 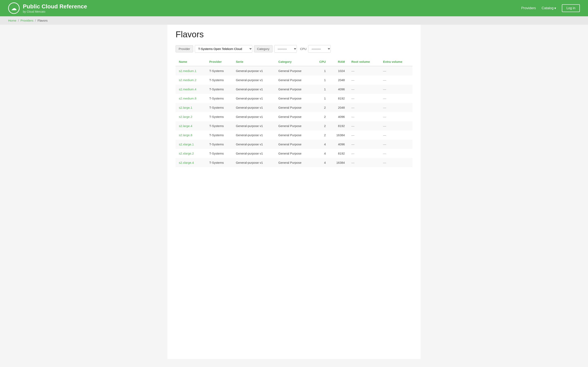 I want to click on flavor-link: s2.xlarge.2, so click(x=186, y=153).